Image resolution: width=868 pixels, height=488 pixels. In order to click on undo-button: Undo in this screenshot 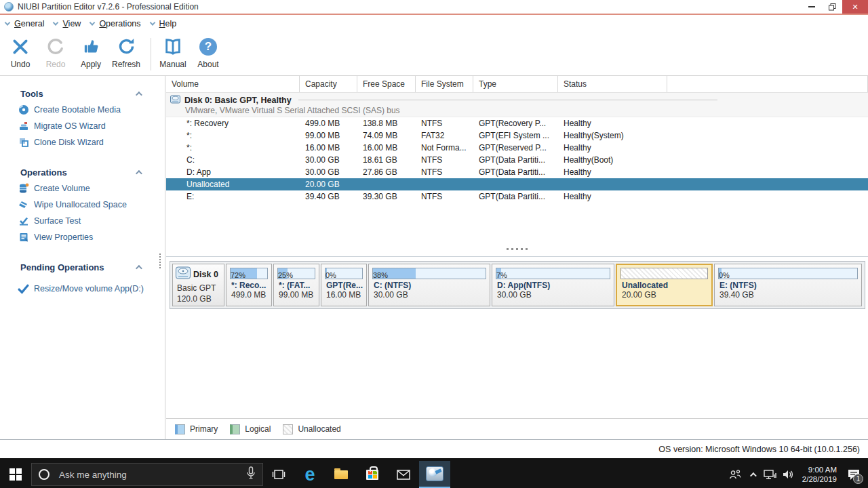, I will do `click(20, 54)`.